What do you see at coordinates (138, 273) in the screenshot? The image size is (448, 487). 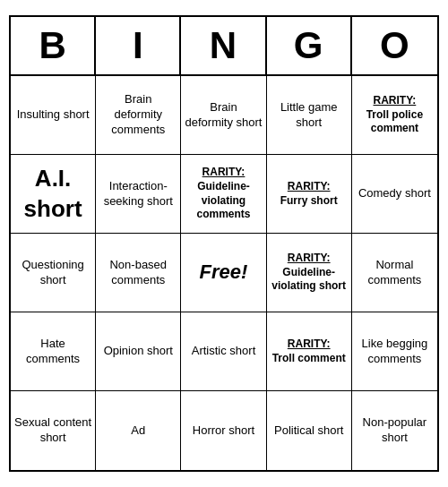 I see `bingo-cell: Non-based comments` at bounding box center [138, 273].